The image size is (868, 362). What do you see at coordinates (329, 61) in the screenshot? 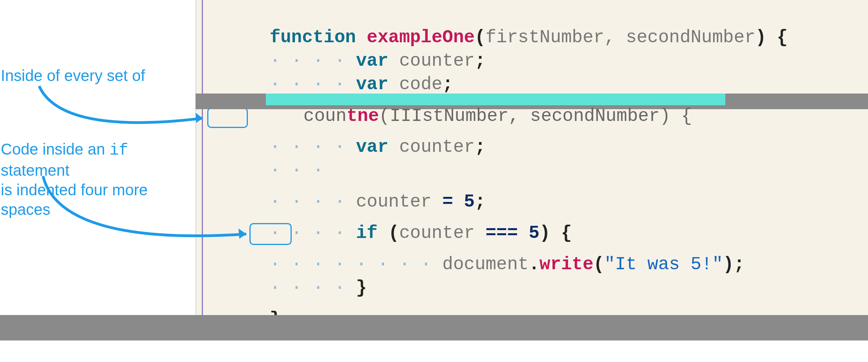
I see `code-line-3: · · · · var code;` at bounding box center [329, 61].